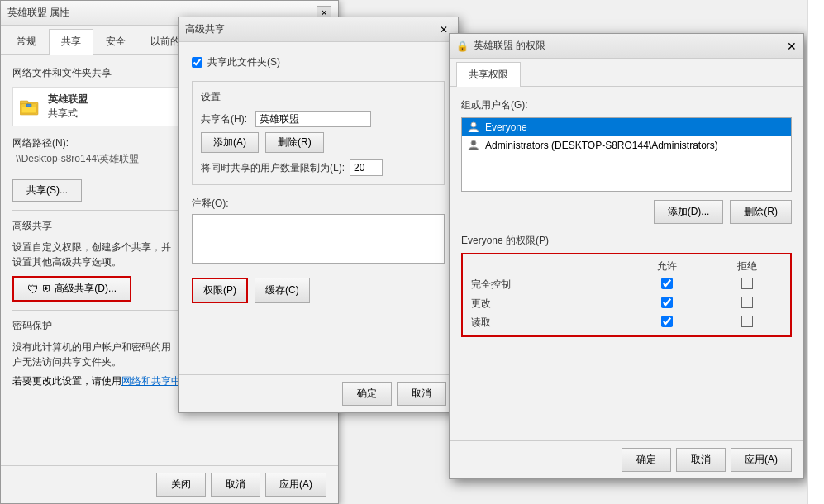  Describe the element at coordinates (626, 322) in the screenshot. I see `perm-row-read: 读取` at that location.